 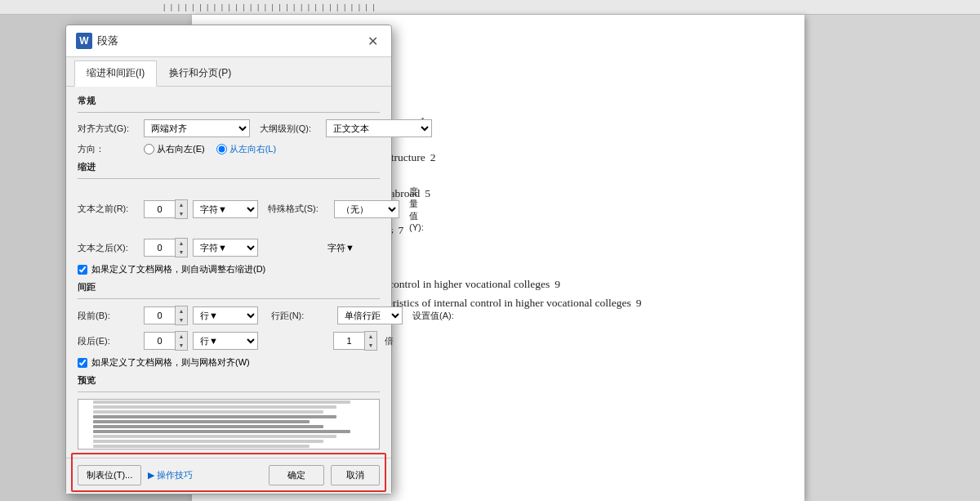 I want to click on indent-after-input, so click(x=159, y=248).